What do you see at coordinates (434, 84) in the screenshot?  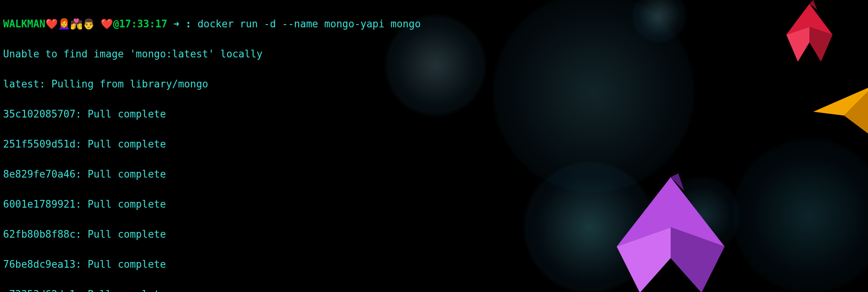 I see `output-line: latest: Pulling from library/mongo` at bounding box center [434, 84].